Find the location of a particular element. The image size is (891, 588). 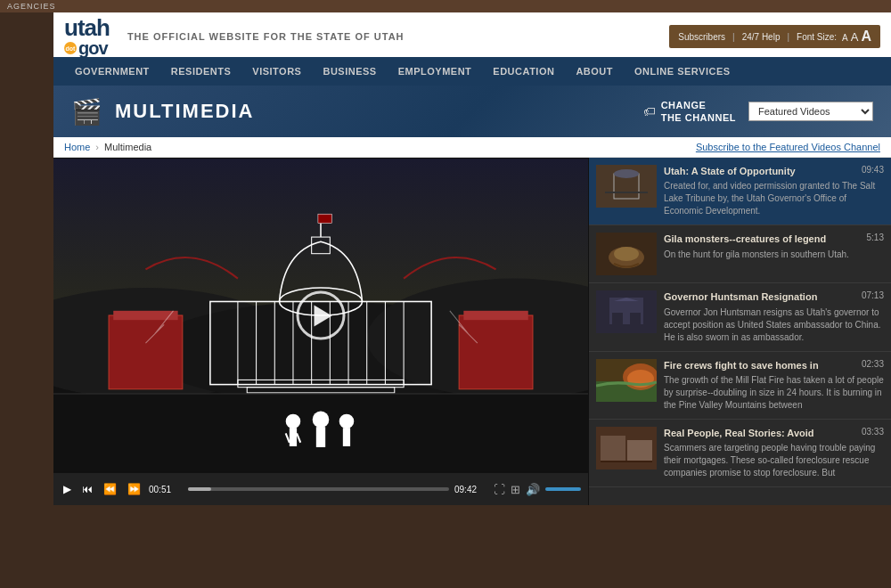

breadcrumb-home: Home is located at coordinates (77, 147).